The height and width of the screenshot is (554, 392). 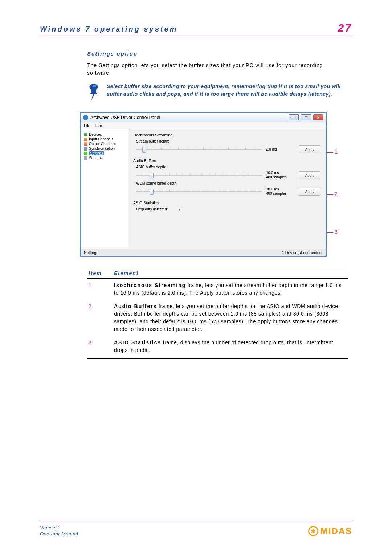 What do you see at coordinates (218, 318) in the screenshot?
I see `table-row: 2 Audio Buffers frame, lets you set the …` at bounding box center [218, 318].